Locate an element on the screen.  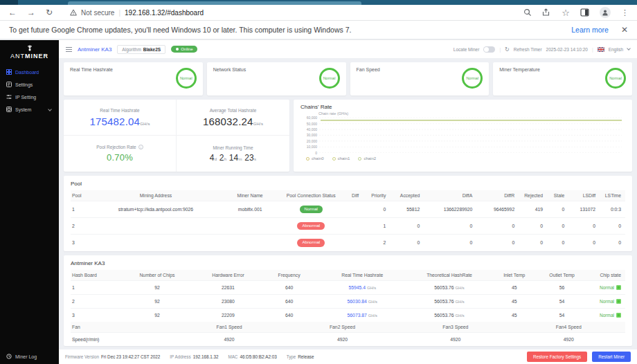
zoom-icon is located at coordinates (528, 12).